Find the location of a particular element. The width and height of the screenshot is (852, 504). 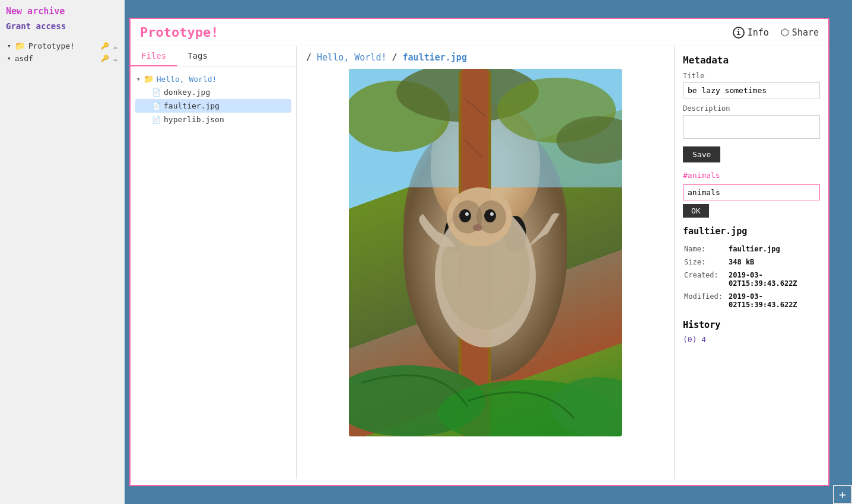

share-label: Share is located at coordinates (806, 33).